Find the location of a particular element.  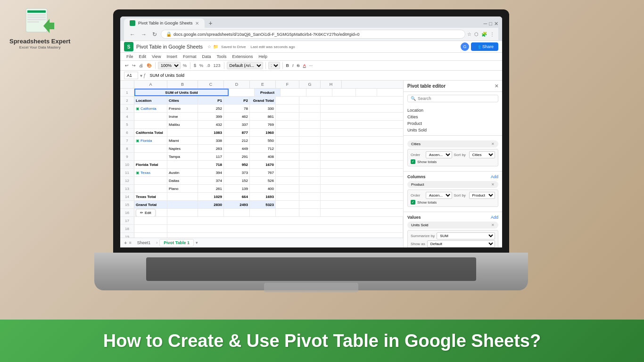

currency-btn: $ is located at coordinates (195, 66).